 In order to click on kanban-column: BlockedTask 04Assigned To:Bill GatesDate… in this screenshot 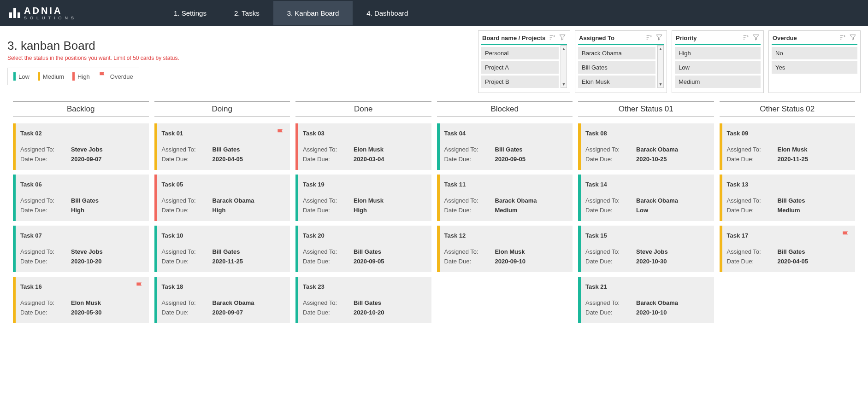, I will do `click(505, 215)`.